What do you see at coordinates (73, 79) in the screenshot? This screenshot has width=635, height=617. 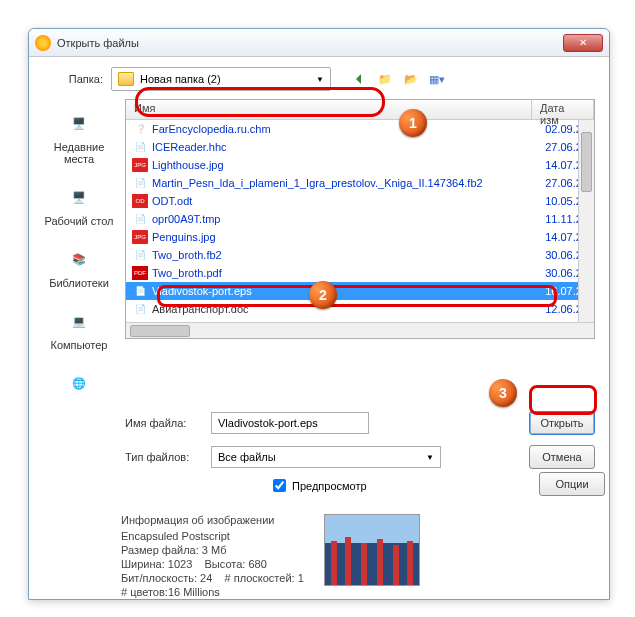 I see `folder-label: Папка:` at bounding box center [73, 79].